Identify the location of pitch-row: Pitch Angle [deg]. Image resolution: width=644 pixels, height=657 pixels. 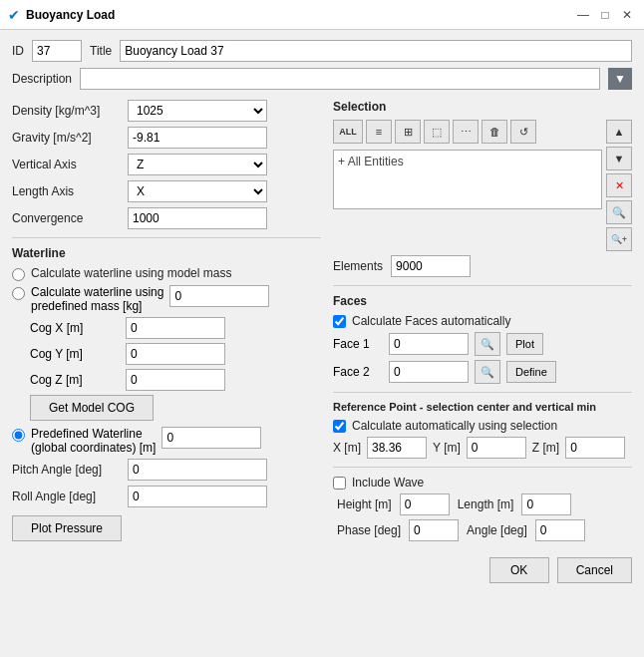
(166, 470).